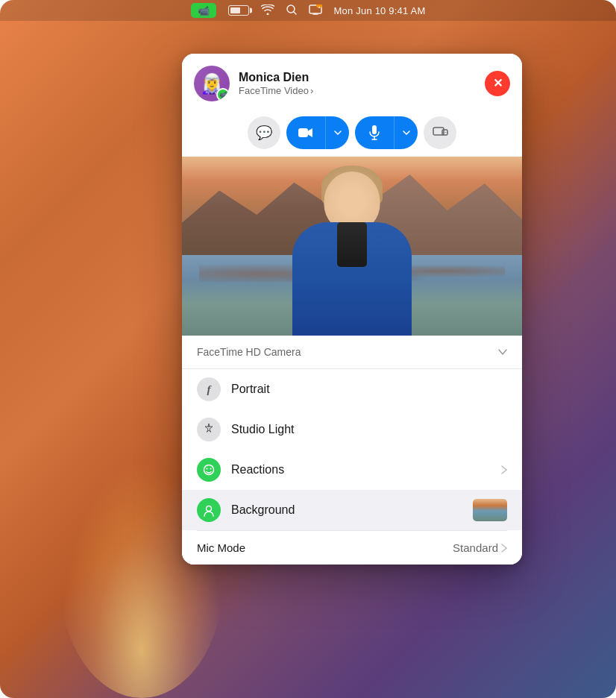  What do you see at coordinates (352, 246) in the screenshot?
I see `video-area` at bounding box center [352, 246].